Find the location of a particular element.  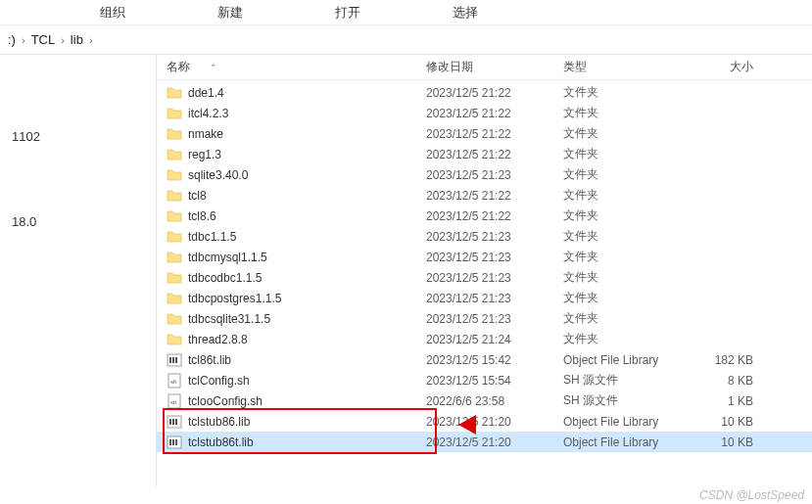

file-row: tdbcodbc1.1.52023/12/5 21:23文件夹 is located at coordinates (484, 278).